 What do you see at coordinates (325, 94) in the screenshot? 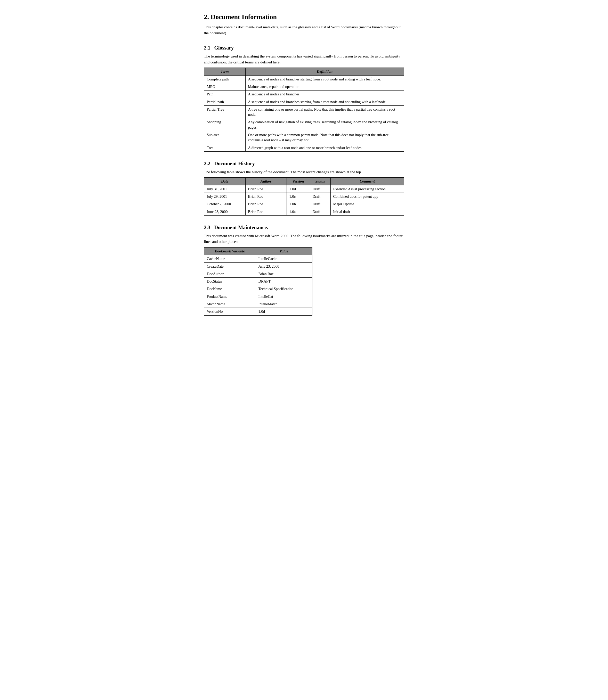
I see `glossary-definition: A sequence of nodes and branches` at bounding box center [325, 94].